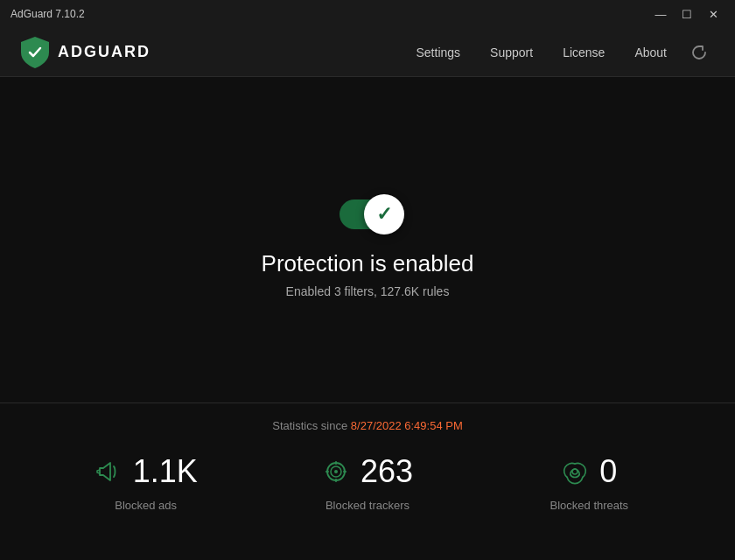 This screenshot has width=735, height=560. What do you see at coordinates (699, 52) in the screenshot?
I see `refresh-icon` at bounding box center [699, 52].